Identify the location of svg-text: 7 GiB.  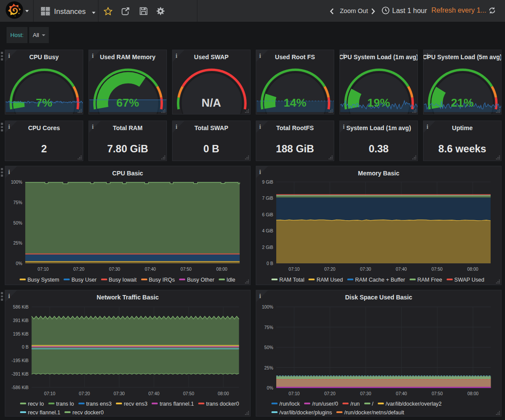
(268, 198).